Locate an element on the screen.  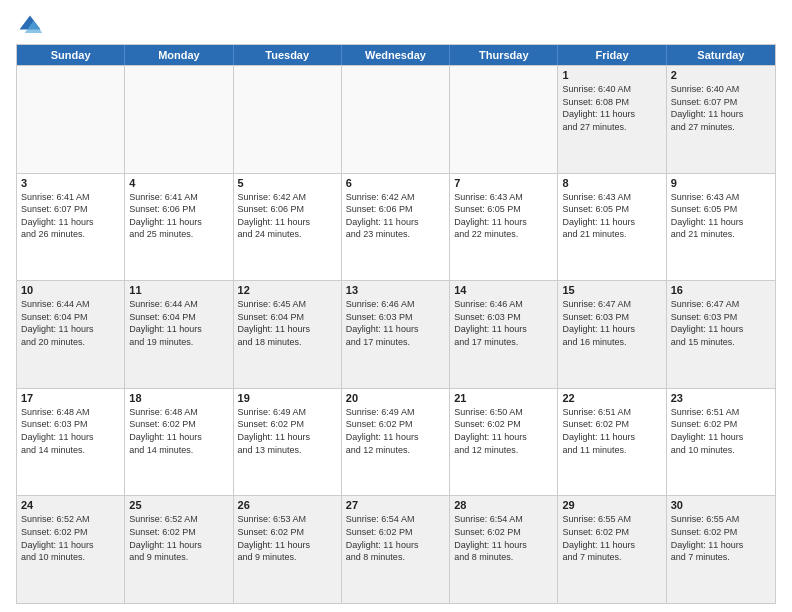
day-number: 18 is located at coordinates (178, 398).